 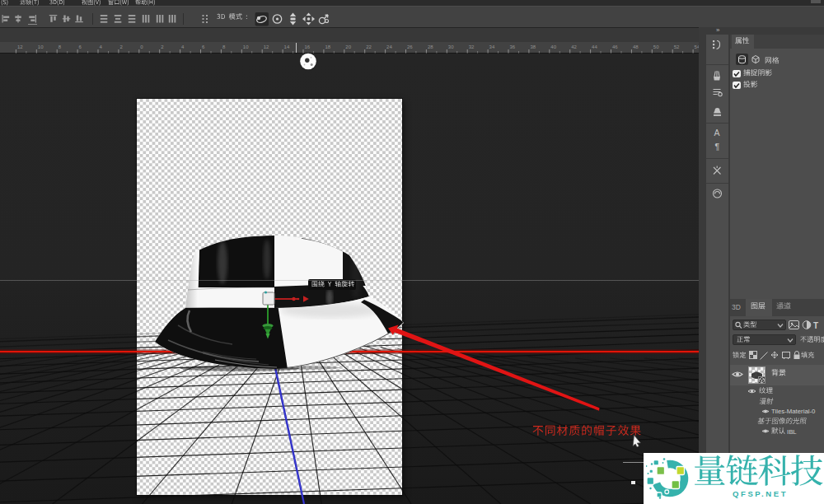 I want to click on svg-text: 16, so click(x=308, y=47).